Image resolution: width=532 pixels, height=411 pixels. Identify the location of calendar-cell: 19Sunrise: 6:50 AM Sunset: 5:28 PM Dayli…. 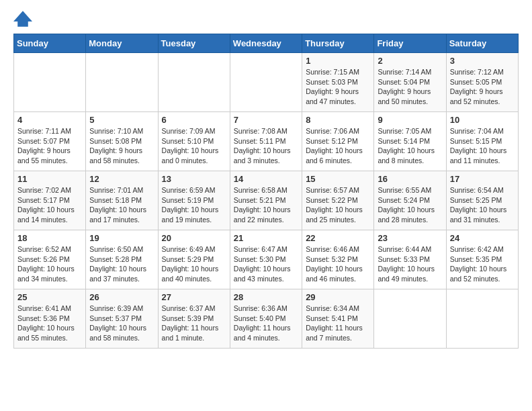
(122, 260).